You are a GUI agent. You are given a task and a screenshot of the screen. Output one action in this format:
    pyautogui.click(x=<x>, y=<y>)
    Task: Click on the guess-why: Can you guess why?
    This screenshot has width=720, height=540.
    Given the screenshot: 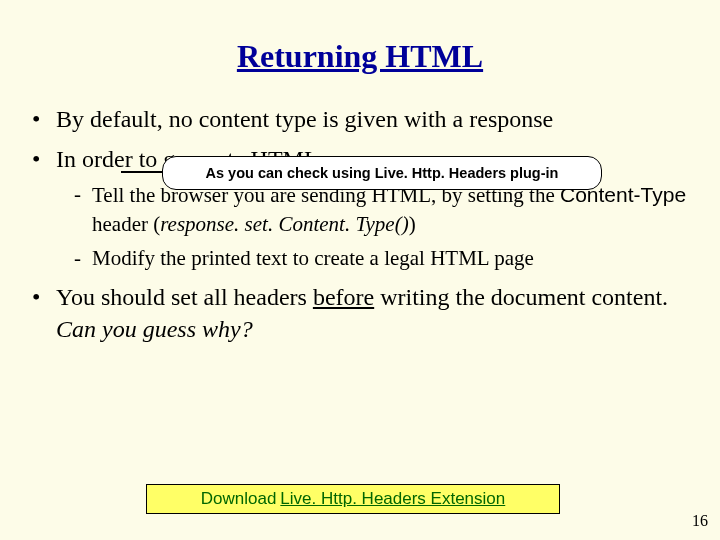 What is the action you would take?
    pyautogui.click(x=154, y=329)
    